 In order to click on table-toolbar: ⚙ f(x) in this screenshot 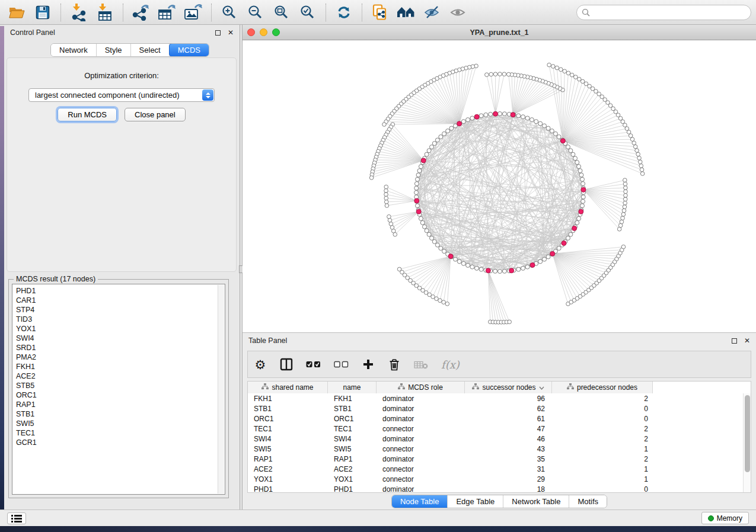, I will do `click(499, 364)`.